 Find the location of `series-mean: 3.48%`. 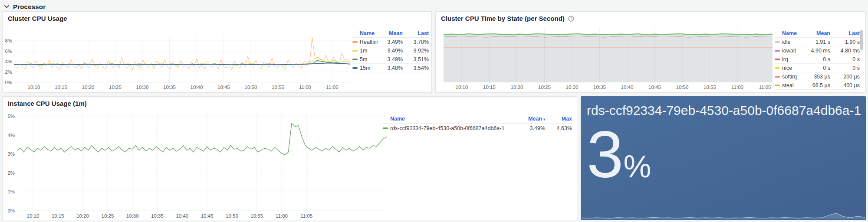

series-mean: 3.48% is located at coordinates (390, 68).